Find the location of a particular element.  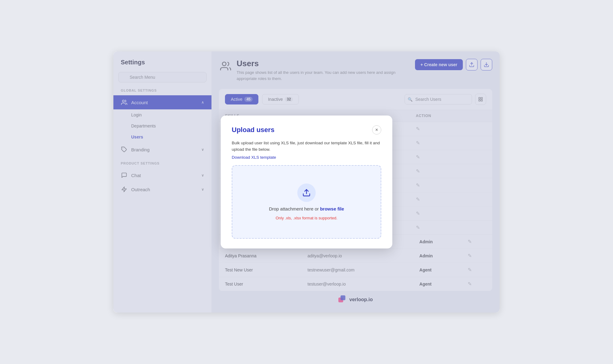

format-note: Only .xls, .xlsx format is supported. is located at coordinates (306, 218).